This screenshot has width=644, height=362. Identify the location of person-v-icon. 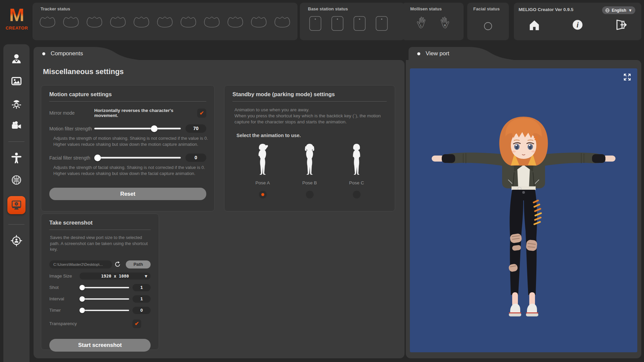
(16, 59).